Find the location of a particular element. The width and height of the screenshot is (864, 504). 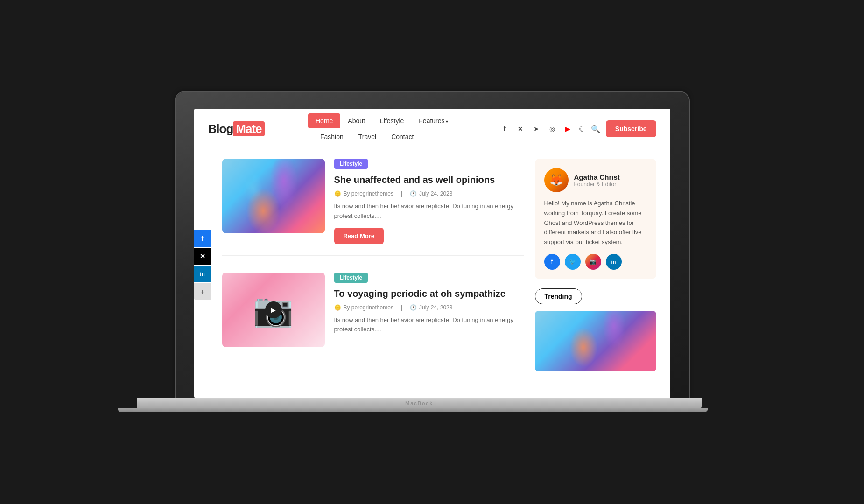

author-name: Agatha Christ is located at coordinates (597, 177).